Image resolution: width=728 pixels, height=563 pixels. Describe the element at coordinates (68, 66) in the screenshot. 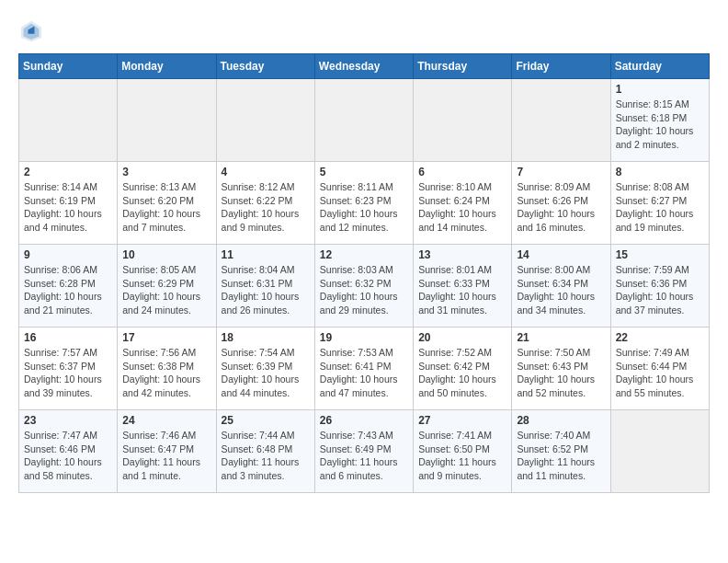

I see `weekday-header-sunday: Sunday` at that location.